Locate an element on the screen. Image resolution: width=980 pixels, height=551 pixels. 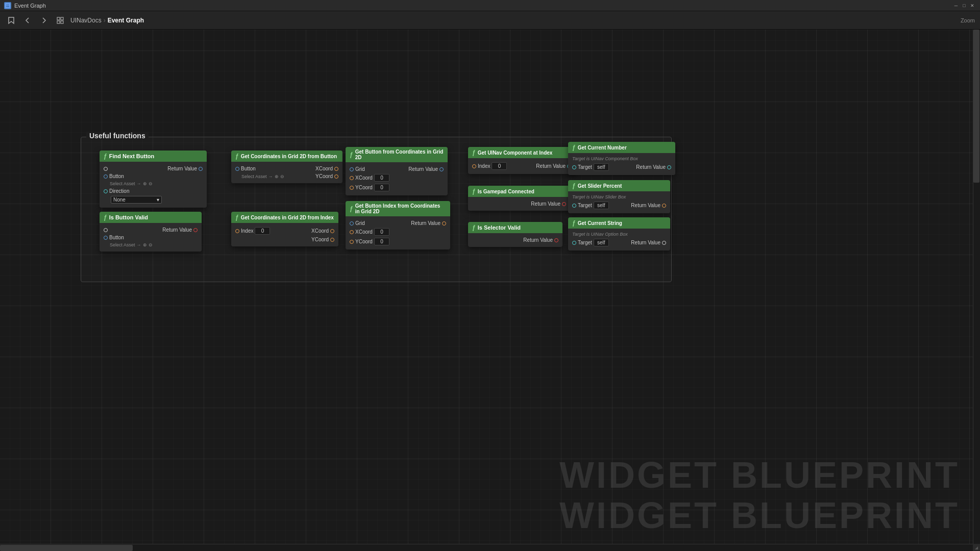
node-is-button-valid-header: ƒ Is Button Valid is located at coordinates (151, 217).